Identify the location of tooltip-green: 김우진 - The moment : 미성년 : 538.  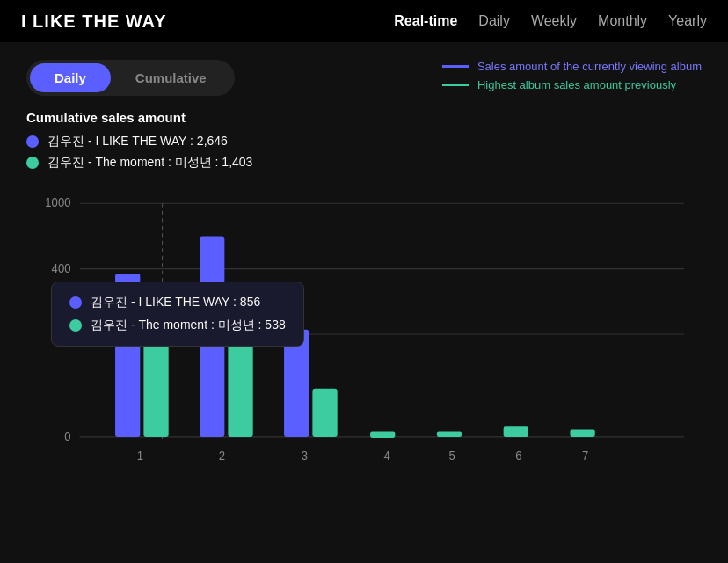
(178, 325).